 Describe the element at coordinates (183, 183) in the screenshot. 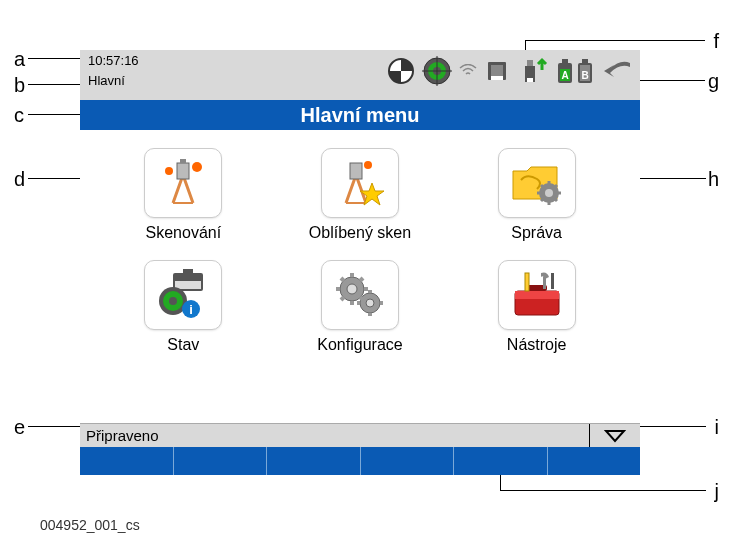

I see `survey-scan-icon` at that location.